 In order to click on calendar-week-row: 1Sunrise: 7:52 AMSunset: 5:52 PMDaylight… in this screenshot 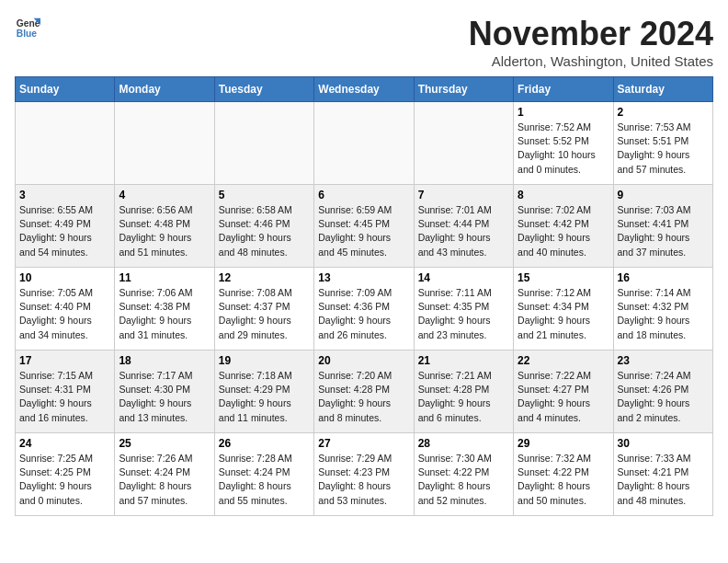, I will do `click(364, 144)`.